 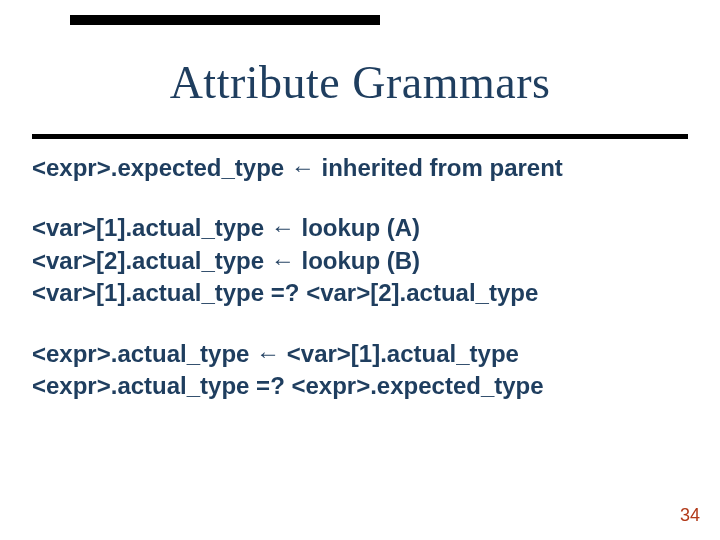 What do you see at coordinates (360, 386) in the screenshot?
I see `rule-line: <expr>.actual_type =? <expr>.expected_ty…` at bounding box center [360, 386].